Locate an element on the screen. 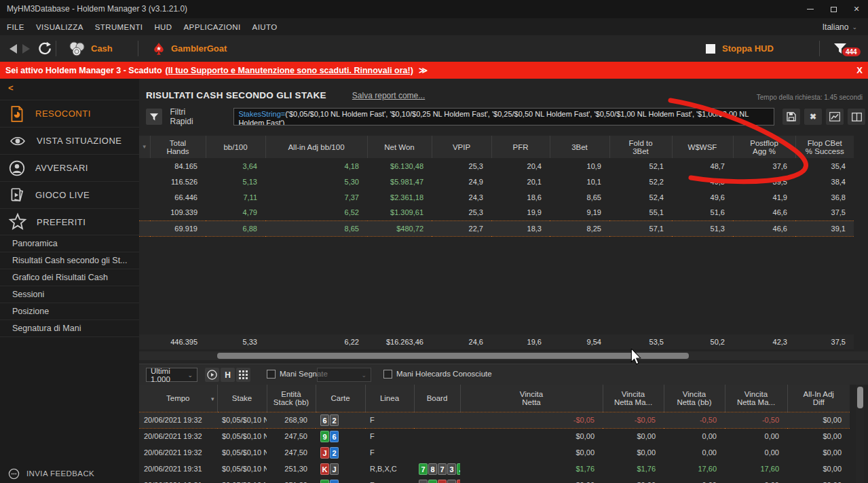  sidebar-item-posizione: Posizione is located at coordinates (69, 312).